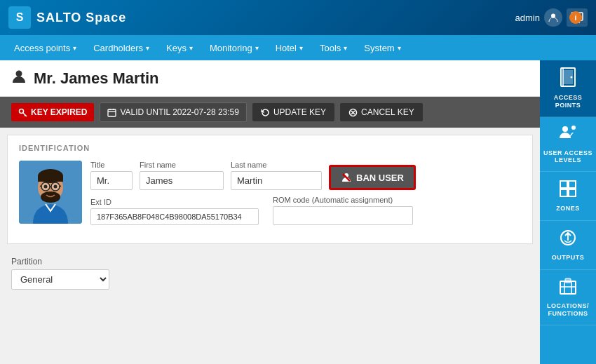  I want to click on logo-text: SALTO Space, so click(81, 18).